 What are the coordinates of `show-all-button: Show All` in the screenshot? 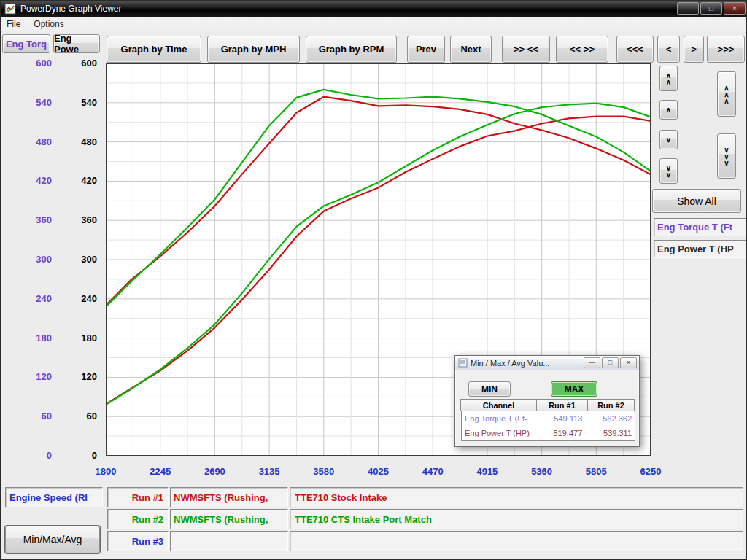 It's located at (697, 201).